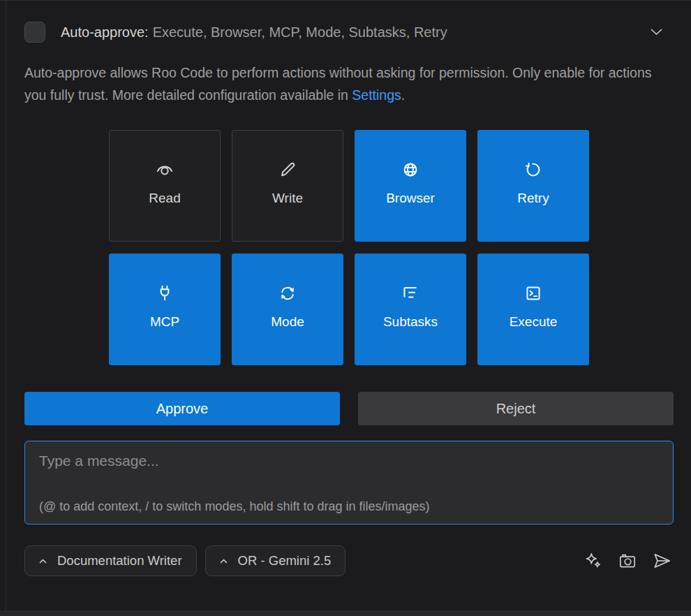  What do you see at coordinates (276, 561) in the screenshot?
I see `model-selector: OR - Gemini 2.5` at bounding box center [276, 561].